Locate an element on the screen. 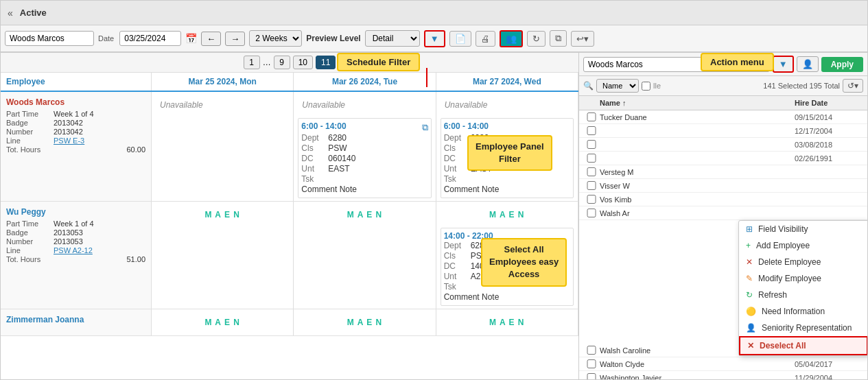 The width and height of the screenshot is (868, 380). header-wed: Mar 27 2024, Wed is located at coordinates (508, 82).